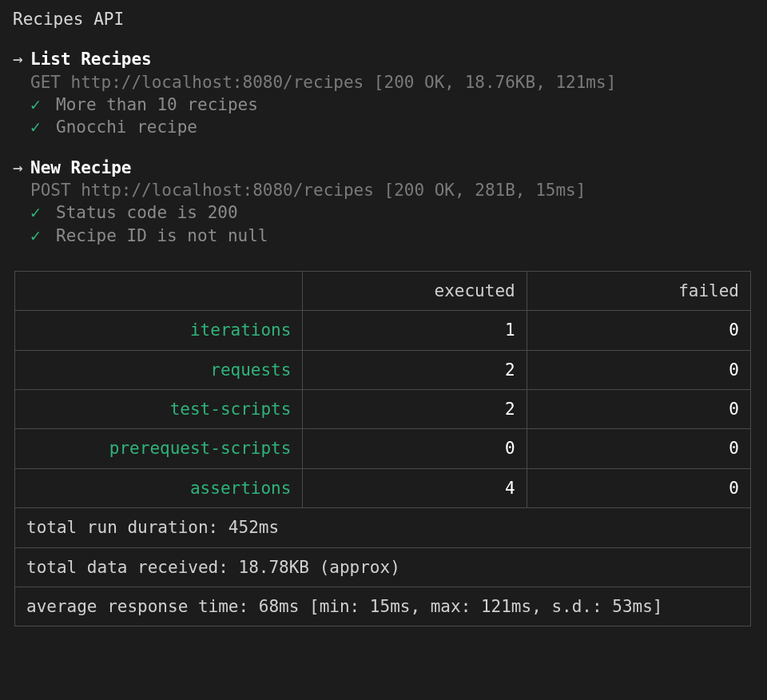 The image size is (767, 700). What do you see at coordinates (384, 527) in the screenshot?
I see `footer-row: total run duration: 452ms` at bounding box center [384, 527].